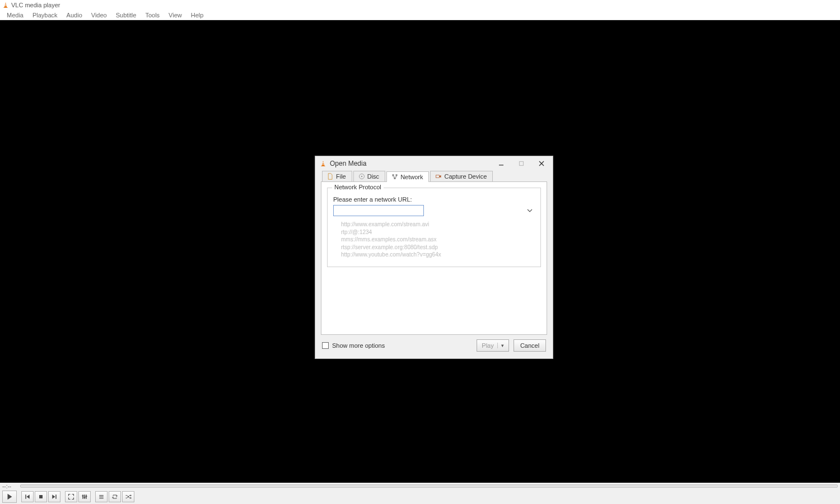 This screenshot has width=840, height=504. I want to click on dialog-maximize-button, so click(521, 164).